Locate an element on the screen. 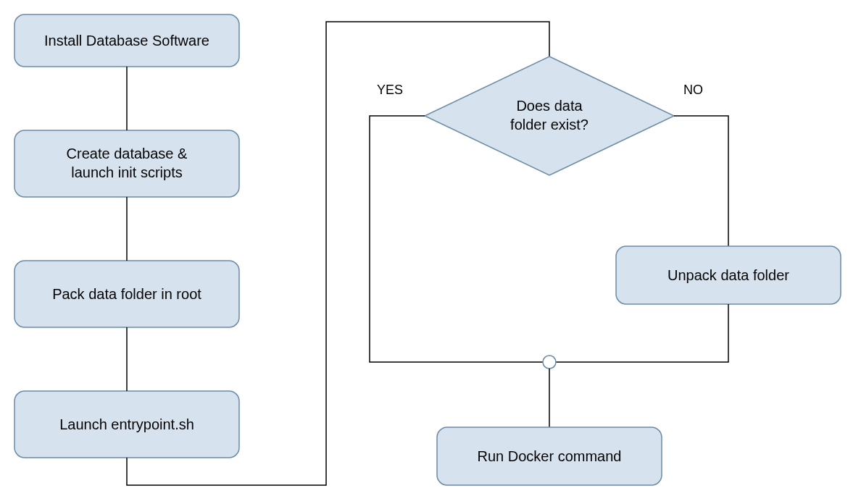 The image size is (861, 504). node-create is located at coordinates (127, 164).